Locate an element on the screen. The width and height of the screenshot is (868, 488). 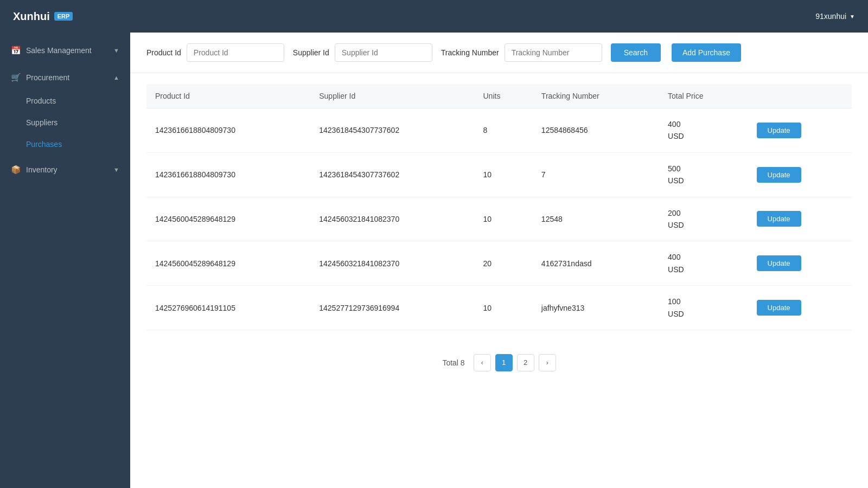
col-header-tracking-number: Tracking Number is located at coordinates (596, 97).